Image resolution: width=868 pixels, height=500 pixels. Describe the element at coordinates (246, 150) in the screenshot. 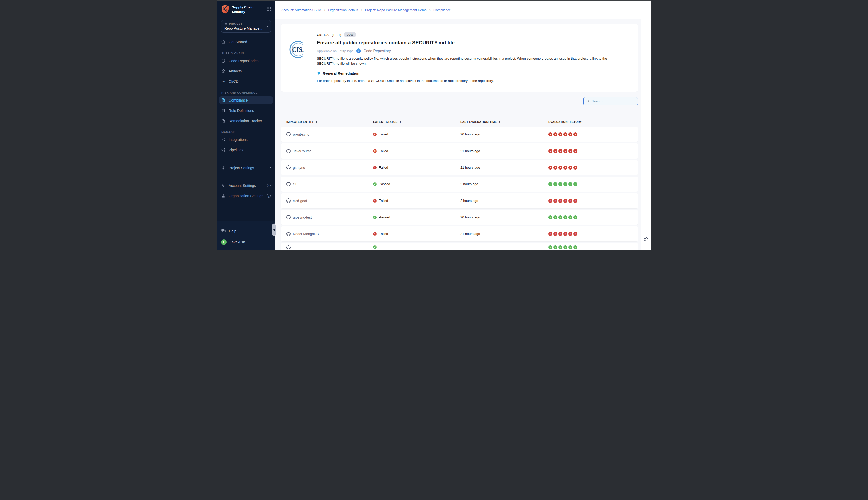

I see `sidebar-item-pipelines: Pipelines` at that location.